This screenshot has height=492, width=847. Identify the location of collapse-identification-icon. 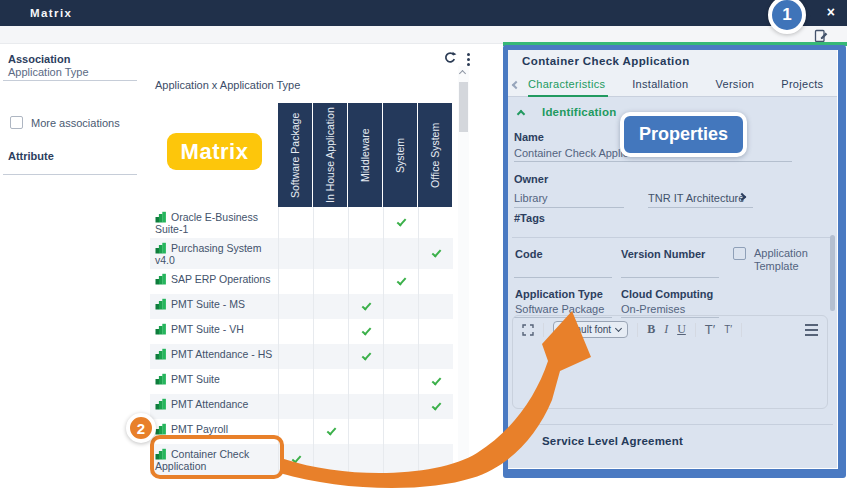
(521, 114).